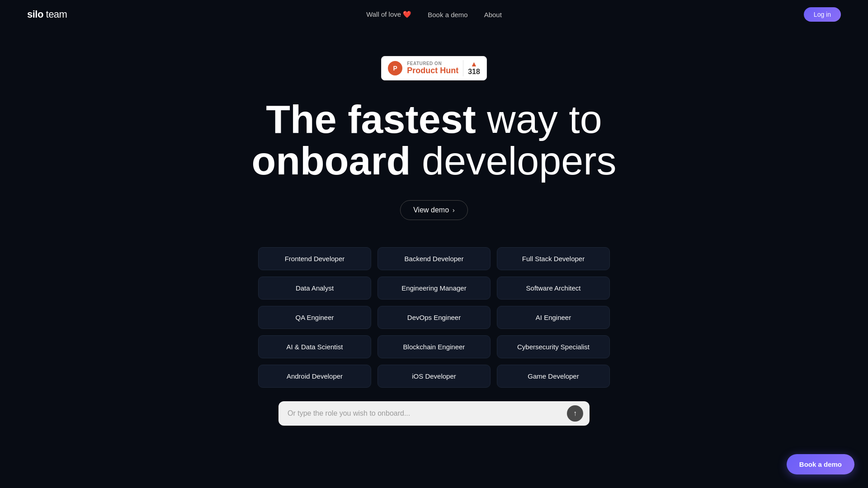 The width and height of the screenshot is (868, 488). What do you see at coordinates (474, 64) in the screenshot?
I see `product-hunt-arrow: ▲` at bounding box center [474, 64].